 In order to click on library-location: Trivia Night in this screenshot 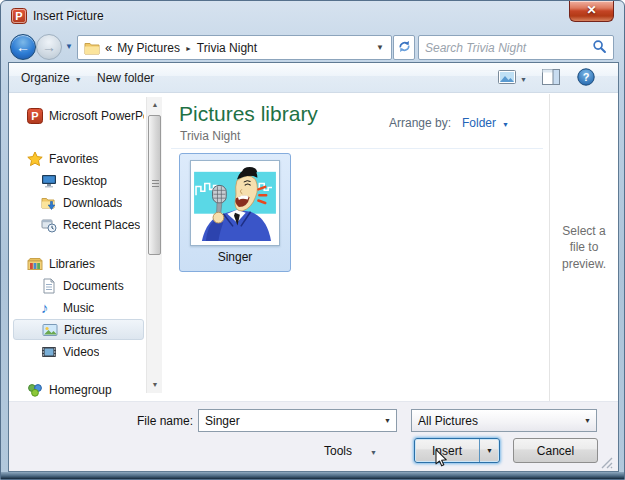, I will do `click(210, 136)`.